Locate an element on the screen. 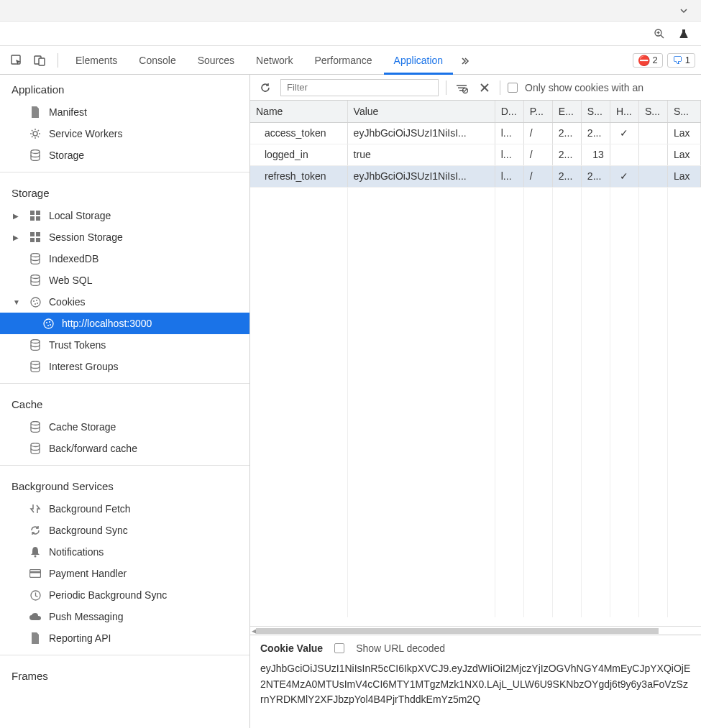 The height and width of the screenshot is (728, 701). cookie-value-label: Cookie Value is located at coordinates (292, 648).